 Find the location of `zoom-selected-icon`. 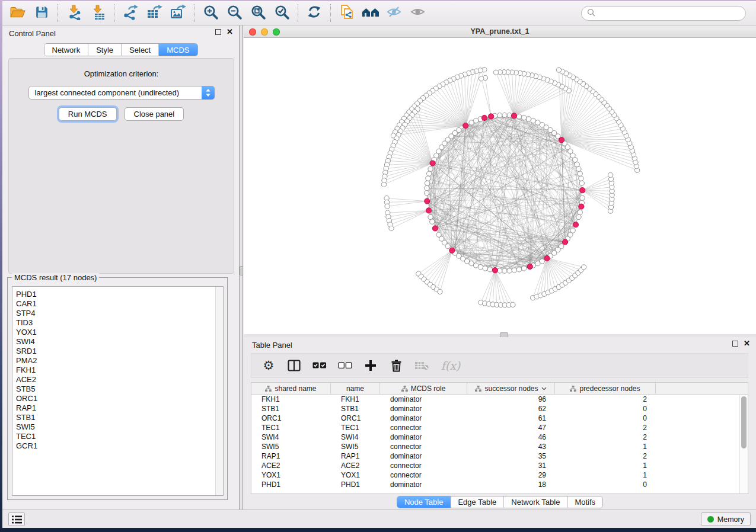

zoom-selected-icon is located at coordinates (282, 13).